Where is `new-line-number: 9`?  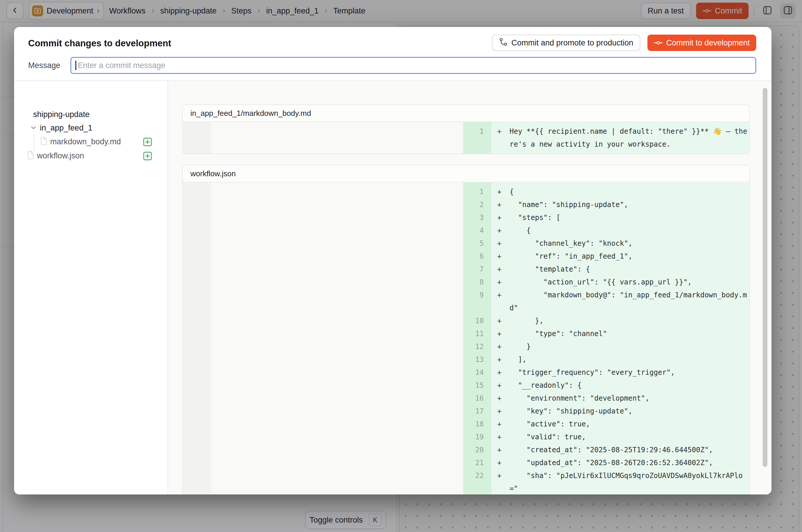 new-line-number: 9 is located at coordinates (477, 302).